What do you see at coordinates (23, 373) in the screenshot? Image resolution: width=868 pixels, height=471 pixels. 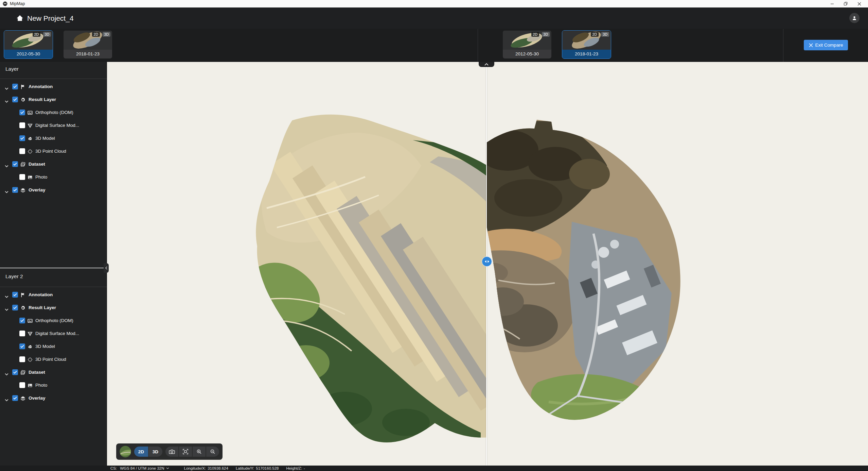 I see `dataset-icon` at bounding box center [23, 373].